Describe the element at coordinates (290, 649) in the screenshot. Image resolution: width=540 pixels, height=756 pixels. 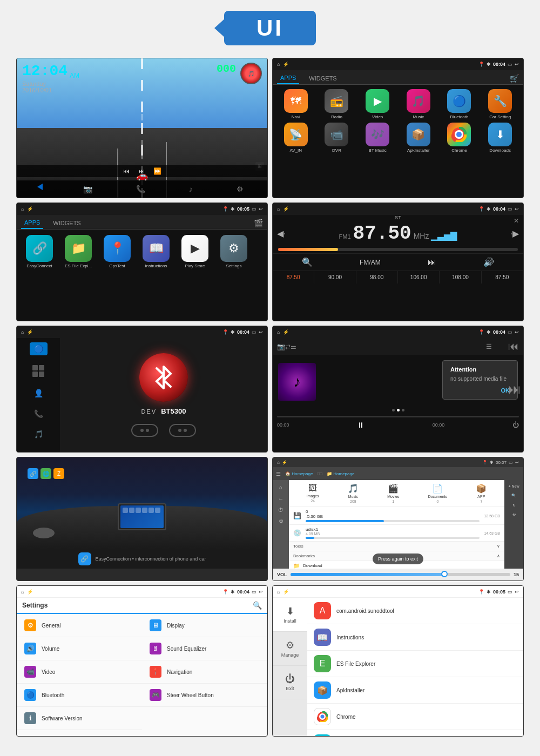
I see `manage-btn: ⚙ Manage` at that location.